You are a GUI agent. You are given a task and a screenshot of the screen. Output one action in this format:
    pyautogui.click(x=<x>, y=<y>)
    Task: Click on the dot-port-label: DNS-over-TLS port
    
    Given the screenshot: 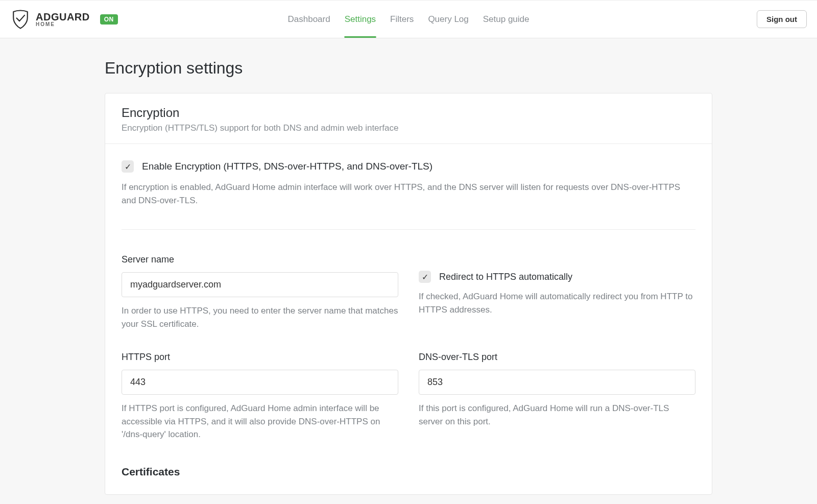 What is the action you would take?
    pyautogui.click(x=557, y=357)
    